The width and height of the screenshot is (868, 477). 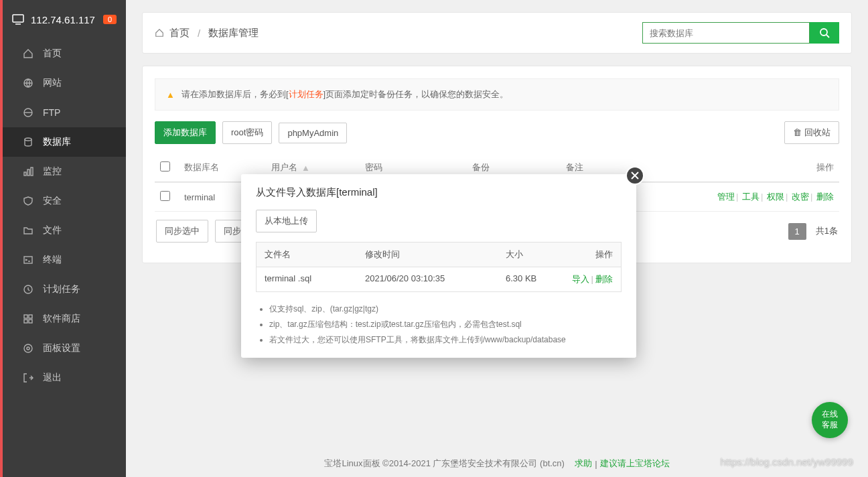 I want to click on local-upload-button: 从本地上传, so click(x=287, y=221).